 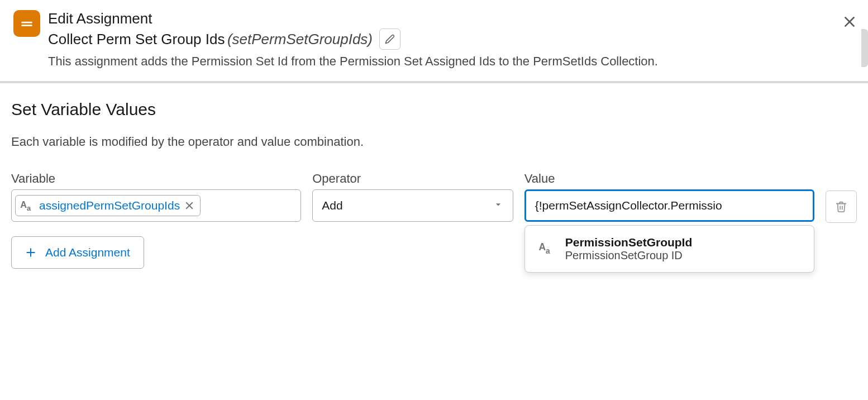 I want to click on variable-pill-label: assignedPermSetGroupIds, so click(x=109, y=206).